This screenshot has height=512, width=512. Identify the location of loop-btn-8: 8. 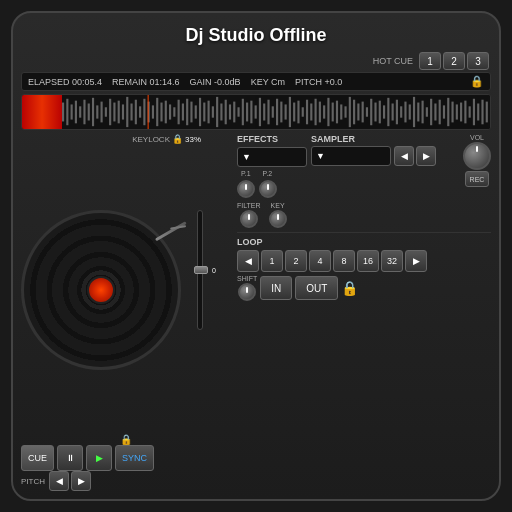
(344, 261).